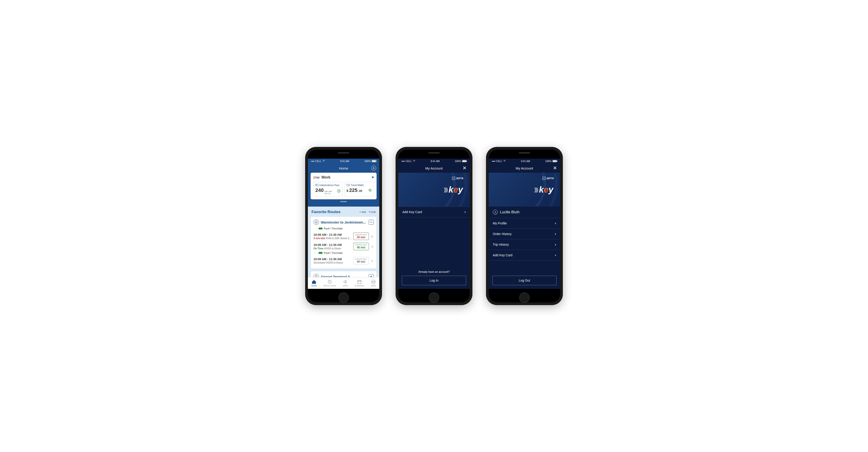 This screenshot has width=868, height=452. Describe the element at coordinates (344, 261) in the screenshot. I see `trip-row: 10:09 AM - 11:30 AM Scheduled #9155 to E…` at that location.